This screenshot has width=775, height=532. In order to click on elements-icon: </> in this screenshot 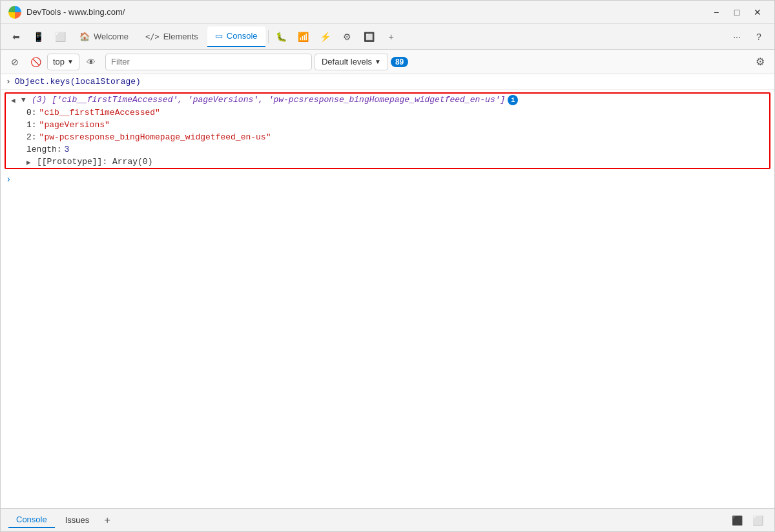, I will do `click(152, 37)`.